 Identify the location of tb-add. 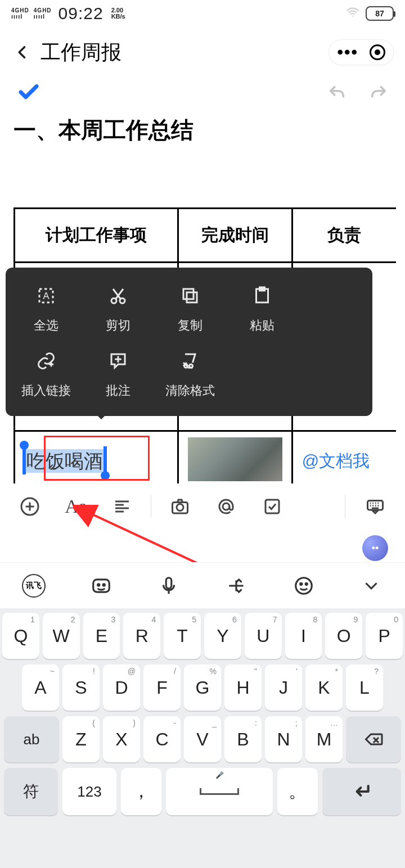
(30, 507).